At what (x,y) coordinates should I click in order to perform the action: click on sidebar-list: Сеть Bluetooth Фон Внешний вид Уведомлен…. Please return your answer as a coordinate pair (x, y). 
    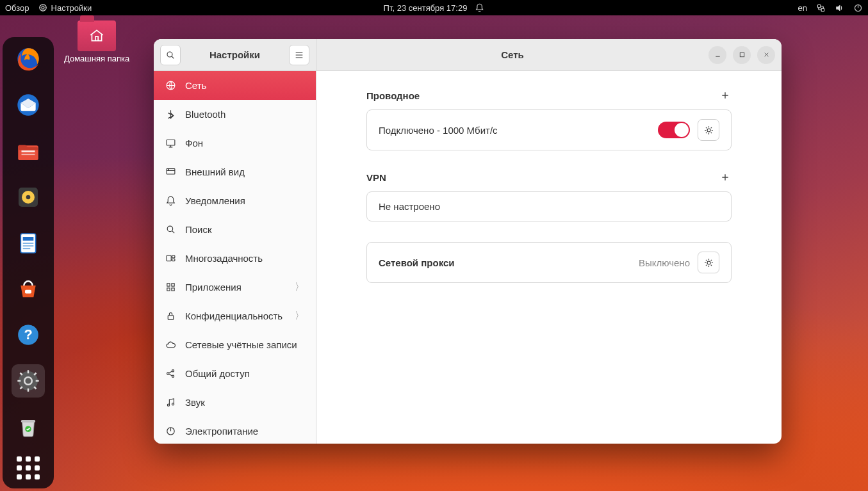
    Looking at the image, I should click on (234, 257).